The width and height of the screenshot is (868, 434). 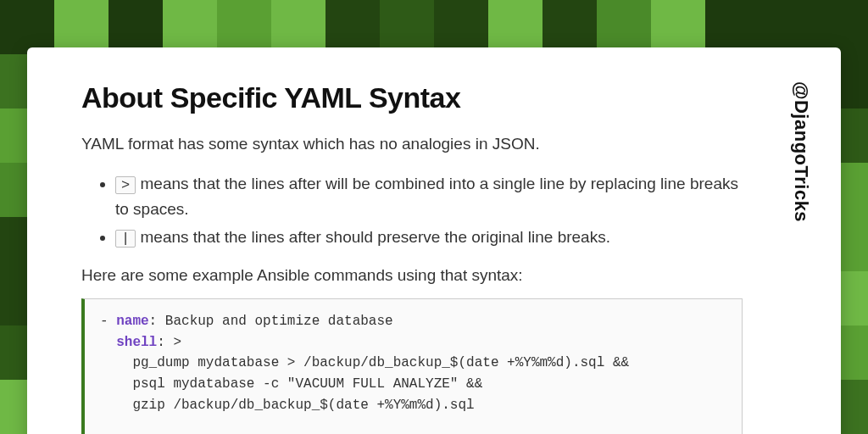 What do you see at coordinates (373, 237) in the screenshot?
I see `list-item-text: means that the lines after should preser…` at bounding box center [373, 237].